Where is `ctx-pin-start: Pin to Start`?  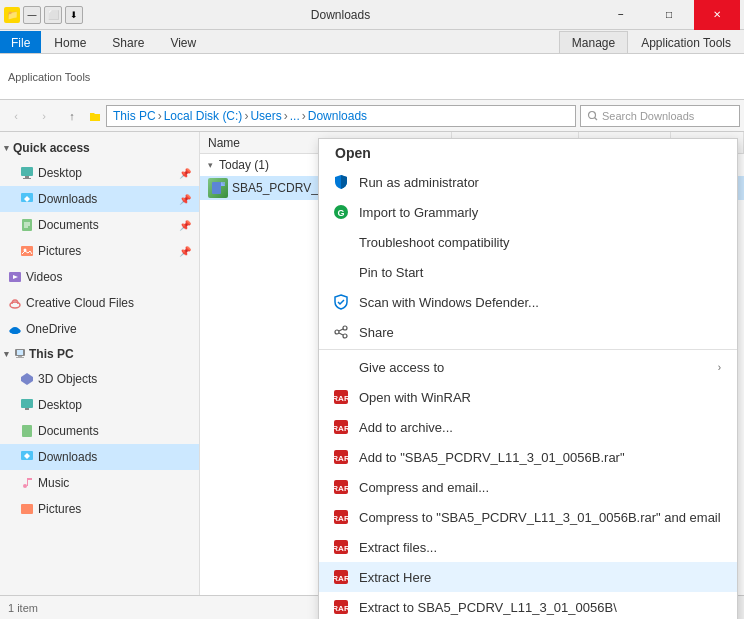
ctx-pin-start: Pin to Start is located at coordinates (528, 272).